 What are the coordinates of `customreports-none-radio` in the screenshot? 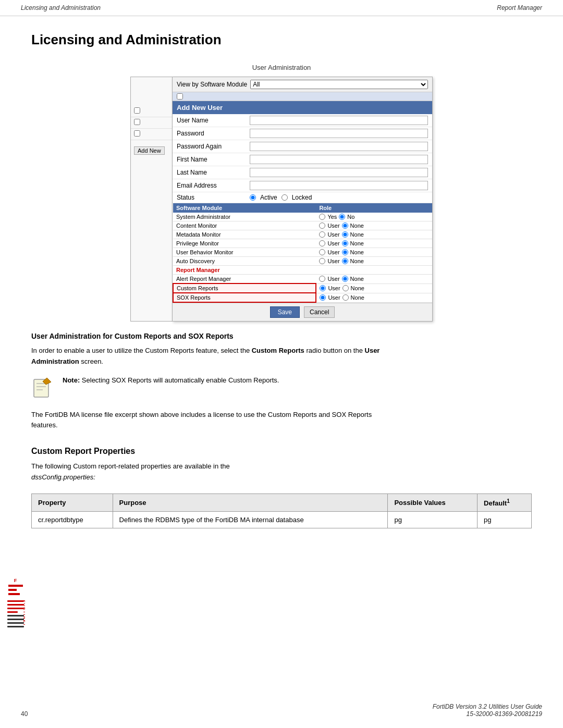 It's located at (346, 288).